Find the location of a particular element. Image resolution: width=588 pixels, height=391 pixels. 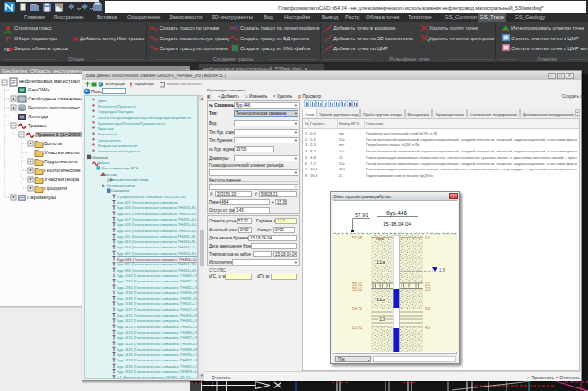

svg-text: 54,71 is located at coordinates (358, 308).